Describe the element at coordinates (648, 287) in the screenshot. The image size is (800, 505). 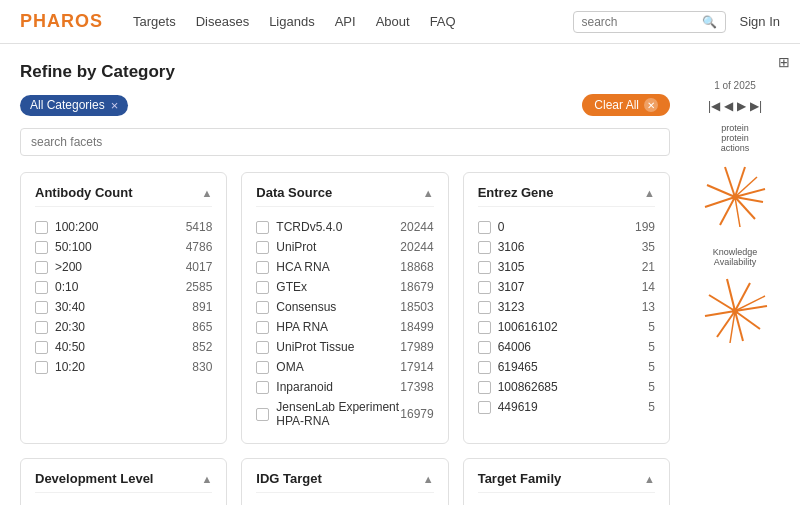
I see `facet-count: 14` at that location.